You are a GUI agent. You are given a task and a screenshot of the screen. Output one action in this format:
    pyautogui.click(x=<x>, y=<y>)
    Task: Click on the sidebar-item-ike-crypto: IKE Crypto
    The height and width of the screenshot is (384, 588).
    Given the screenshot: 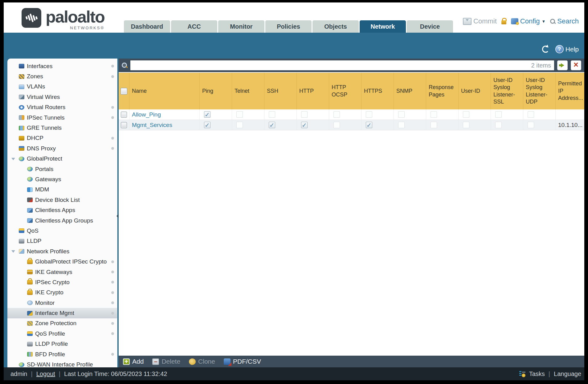 What is the action you would take?
    pyautogui.click(x=62, y=293)
    